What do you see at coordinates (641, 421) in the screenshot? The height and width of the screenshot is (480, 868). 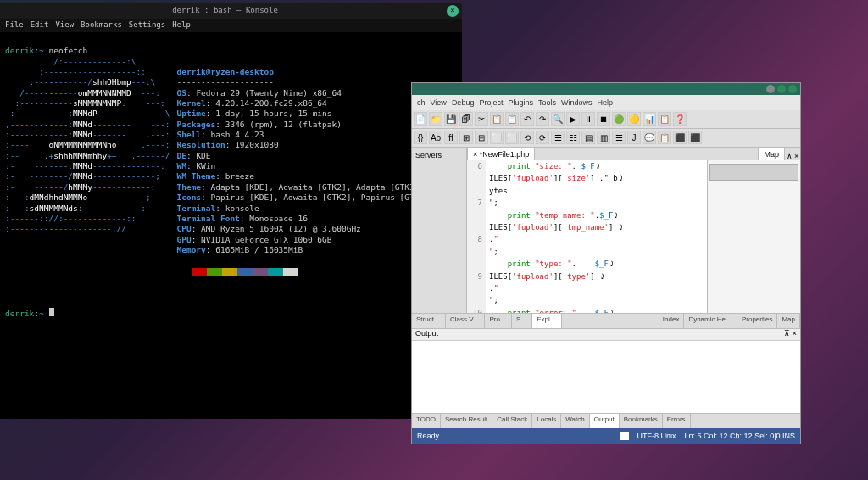 I see `tool-tab: Bookmarks` at bounding box center [641, 421].